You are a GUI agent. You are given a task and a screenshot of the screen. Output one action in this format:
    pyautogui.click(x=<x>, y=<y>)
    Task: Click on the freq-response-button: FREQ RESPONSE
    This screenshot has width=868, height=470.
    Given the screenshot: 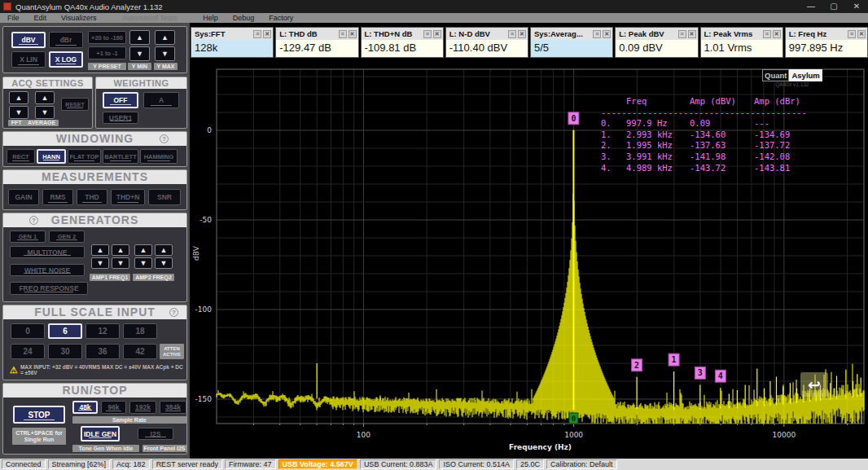 What is the action you would take?
    pyautogui.click(x=49, y=288)
    